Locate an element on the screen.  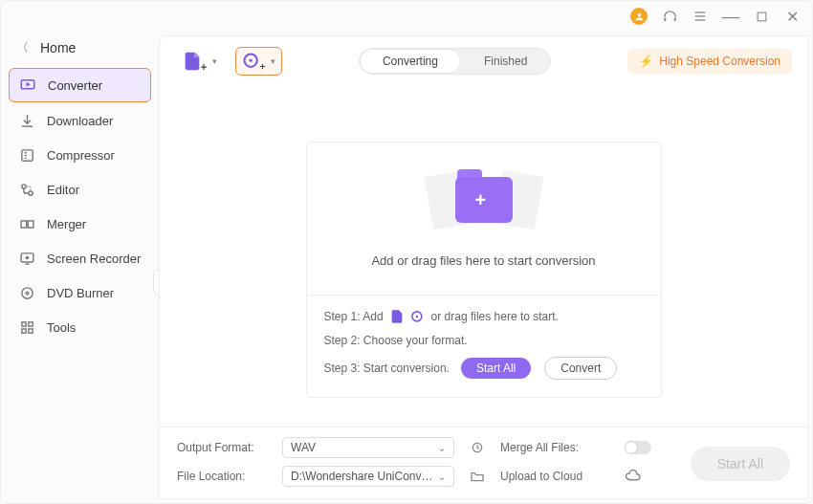
screen-recorder-icon is located at coordinates (27, 258).